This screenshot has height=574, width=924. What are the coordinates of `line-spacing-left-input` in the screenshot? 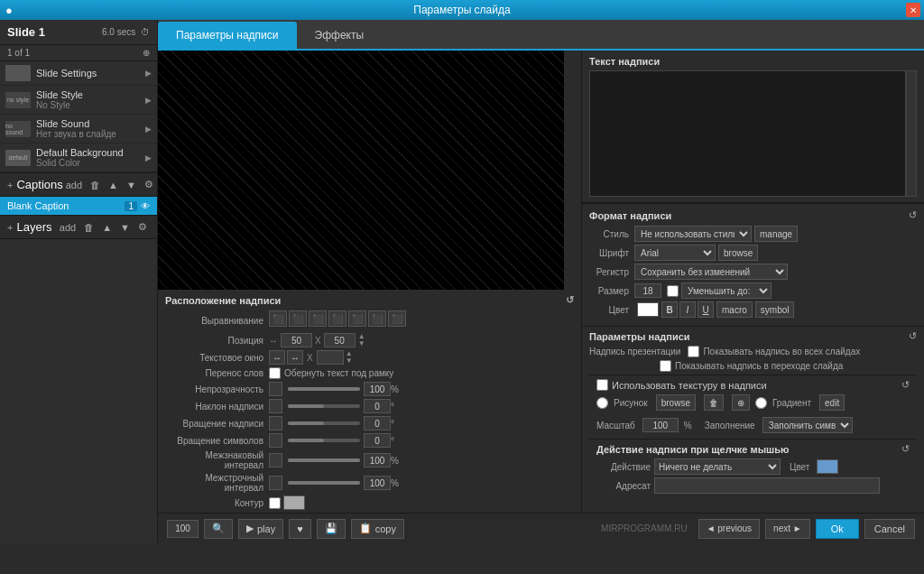 It's located at (276, 483).